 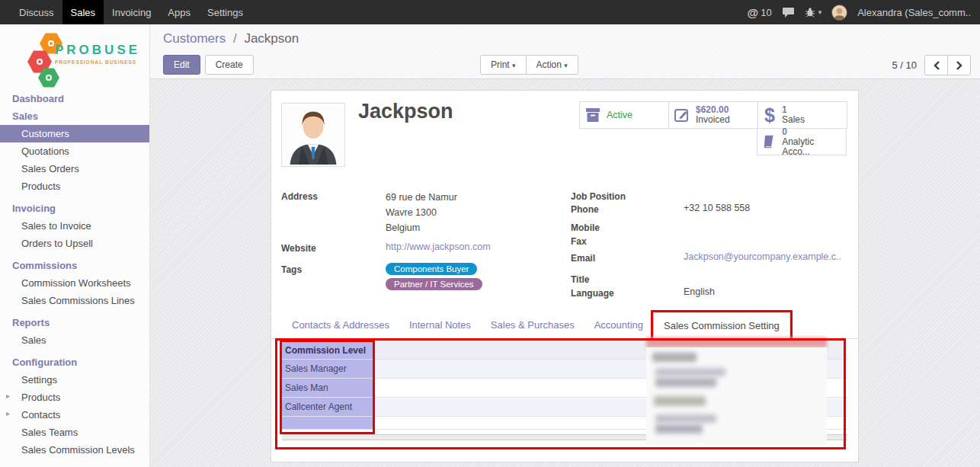 What do you see at coordinates (271, 38) in the screenshot?
I see `breadcrumb-current: Jackpson` at bounding box center [271, 38].